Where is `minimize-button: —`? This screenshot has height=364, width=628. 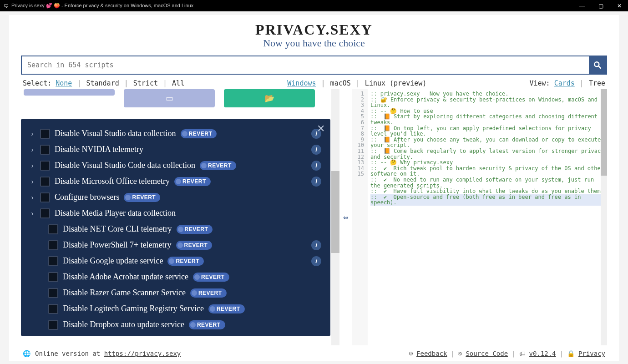 minimize-button: — is located at coordinates (582, 6).